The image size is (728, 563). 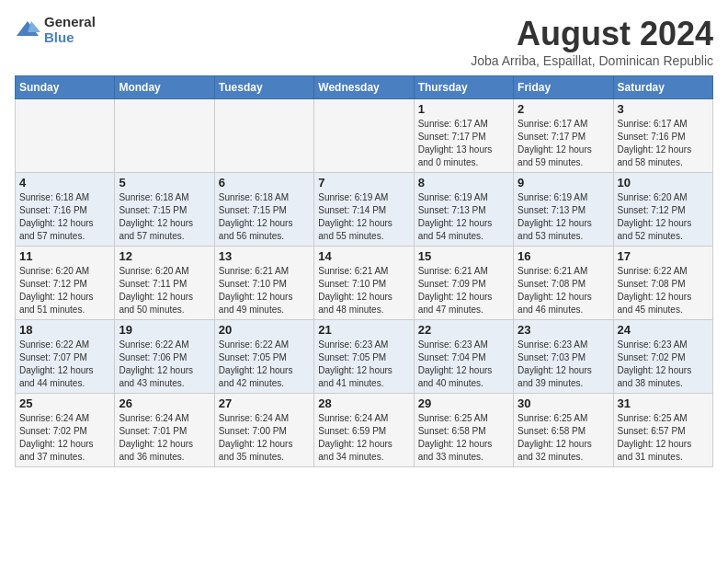 I want to click on day-info: Sunrise: 6:24 AM Sunset: 7:02 PM Dayligh…, so click(x=64, y=438).